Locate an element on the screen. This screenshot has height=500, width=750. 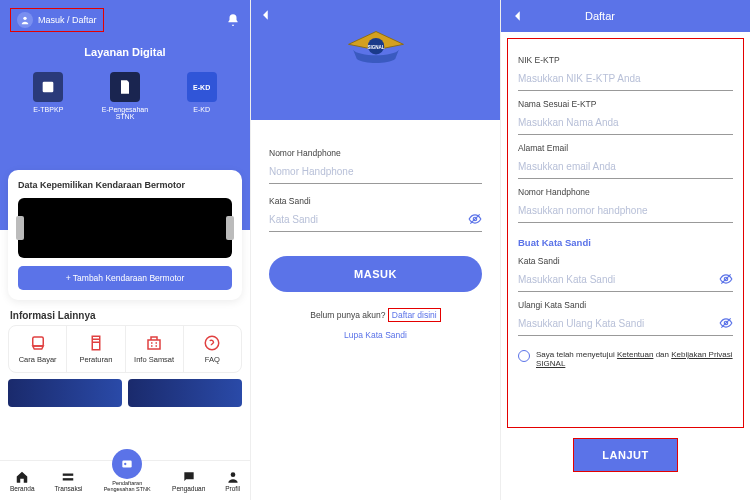
info-cara-bayar: Cara Bayar is located at coordinates (38, 349).